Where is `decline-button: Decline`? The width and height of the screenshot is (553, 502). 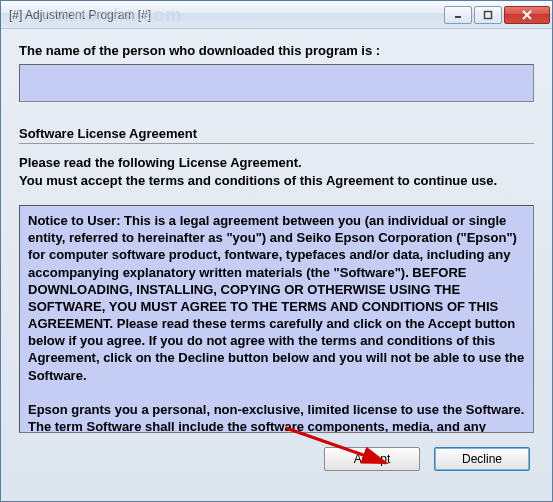
decline-button: Decline is located at coordinates (482, 459).